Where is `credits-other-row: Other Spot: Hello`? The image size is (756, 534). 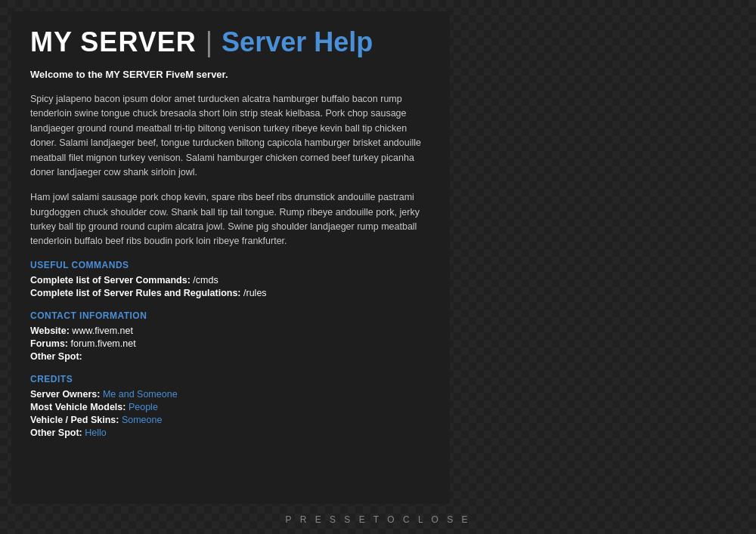
credits-other-row: Other Spot: Hello is located at coordinates (231, 433).